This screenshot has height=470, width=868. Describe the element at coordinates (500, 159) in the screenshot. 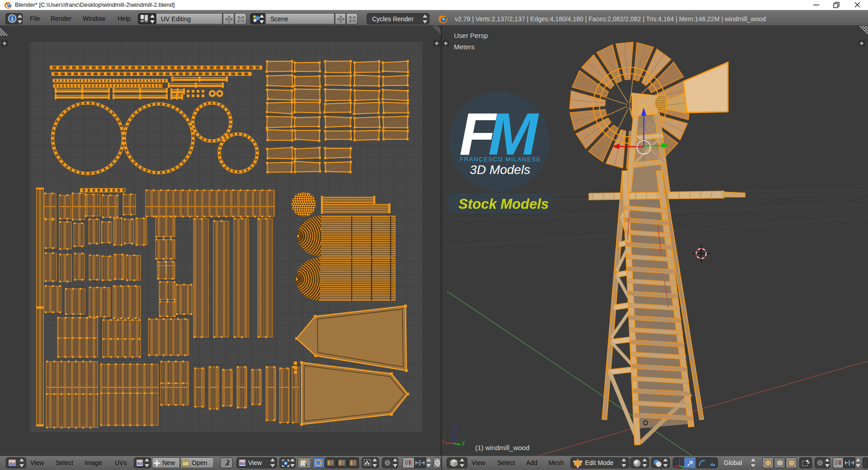

I see `svg-text: FRANCESCO MILANESE` at that location.